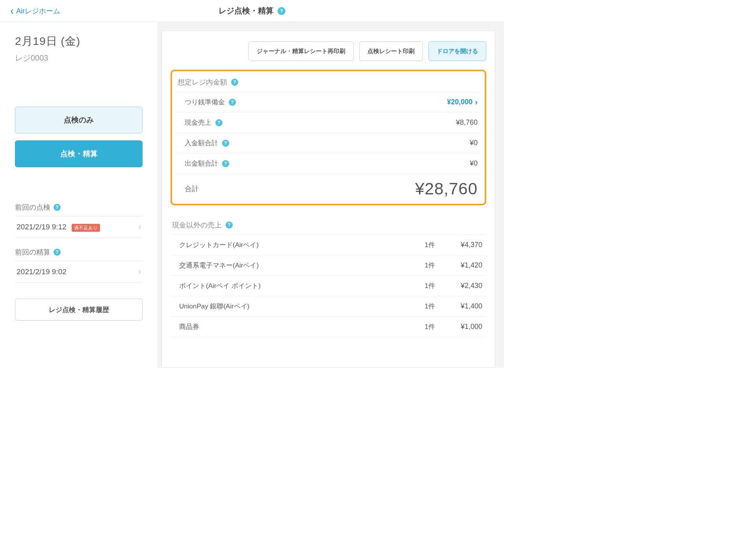  What do you see at coordinates (328, 143) in the screenshot?
I see `deposit-row: 入金額合計 ? ¥0` at bounding box center [328, 143].